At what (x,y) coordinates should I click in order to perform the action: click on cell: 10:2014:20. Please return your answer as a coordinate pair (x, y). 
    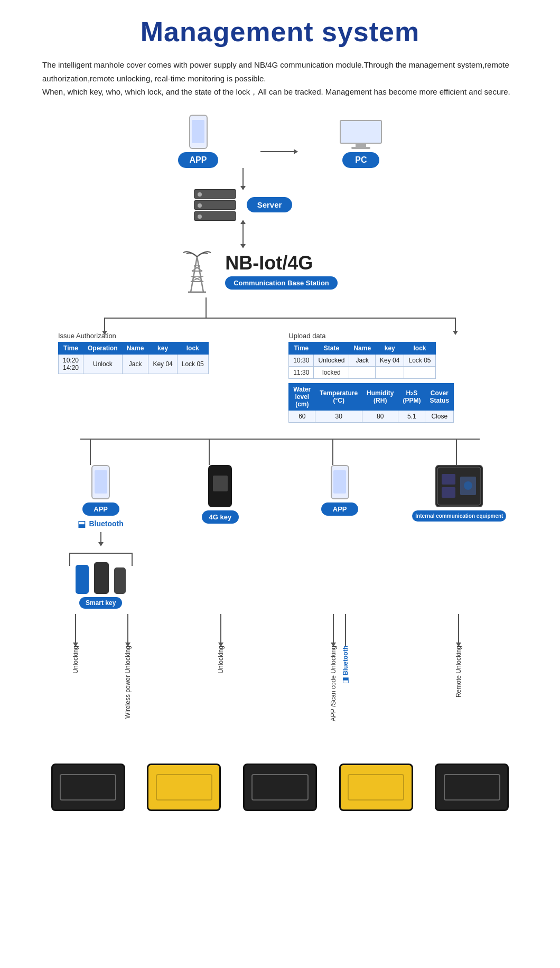
    Looking at the image, I should click on (71, 364).